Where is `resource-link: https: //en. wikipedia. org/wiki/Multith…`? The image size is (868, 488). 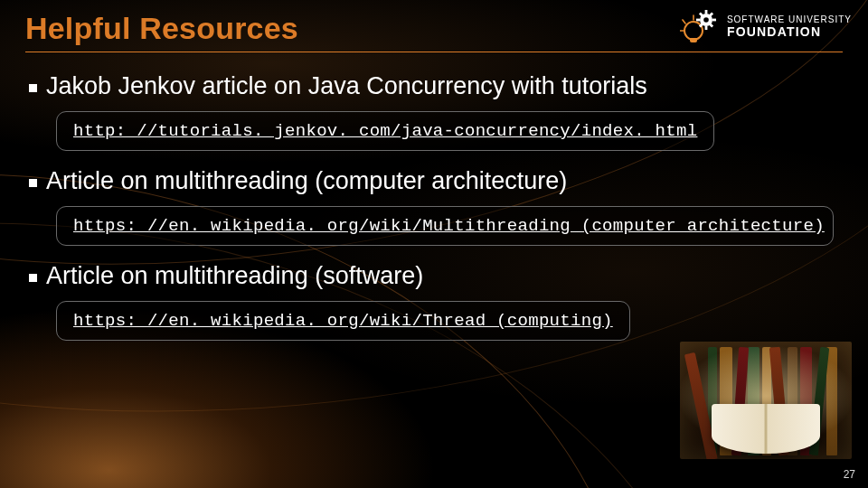
resource-link: https: //en. wikipedia. org/wiki/Multith… is located at coordinates (448, 226).